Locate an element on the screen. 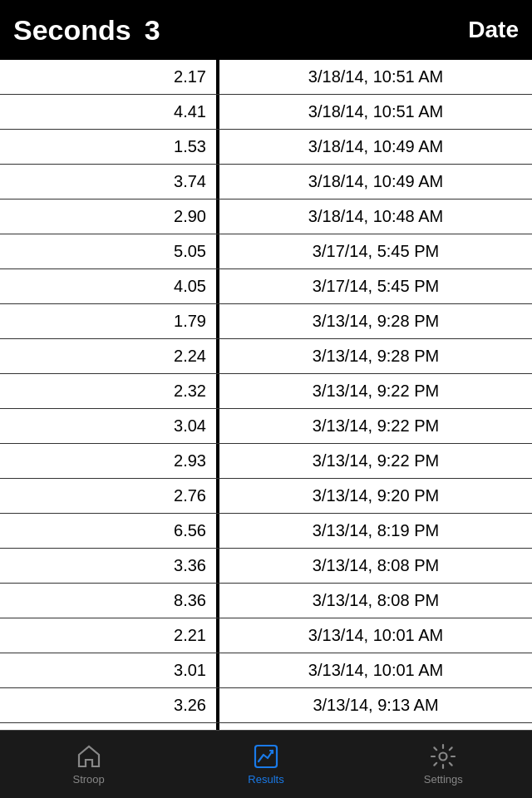  cell-seconds: 2.90 is located at coordinates (108, 216).